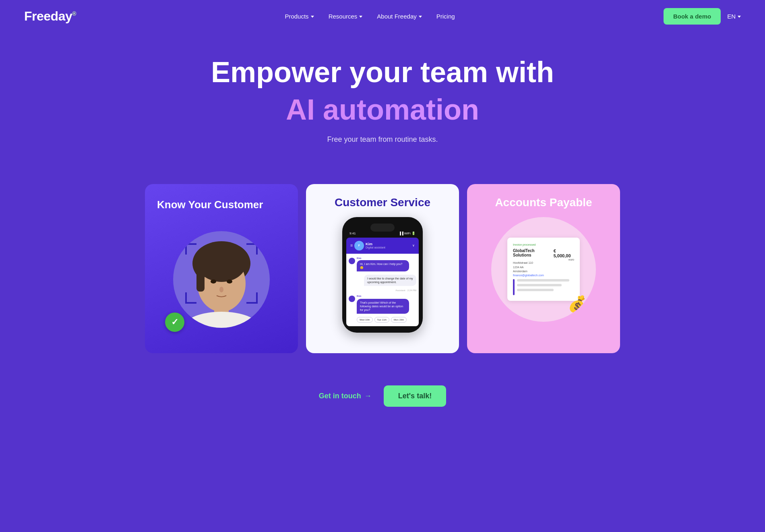 The width and height of the screenshot is (765, 532). I want to click on chat-agent-role: Digital assistant, so click(388, 247).